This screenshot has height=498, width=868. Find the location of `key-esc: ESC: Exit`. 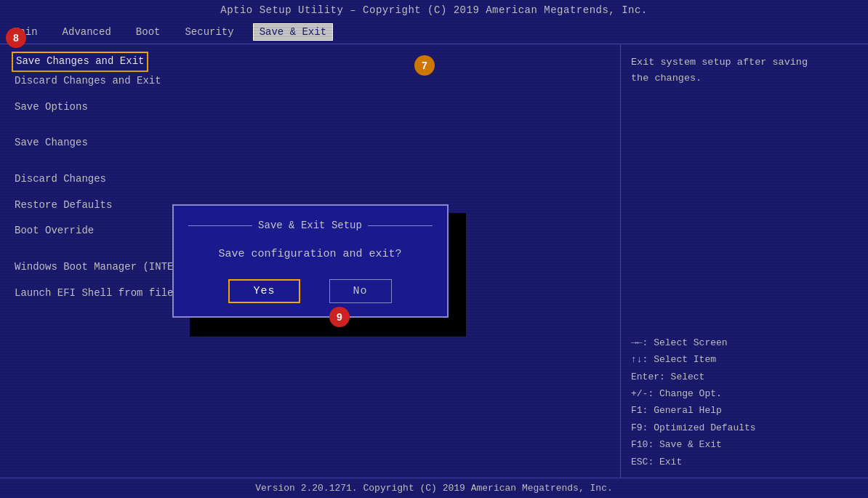

key-esc: ESC: Exit is located at coordinates (744, 462).